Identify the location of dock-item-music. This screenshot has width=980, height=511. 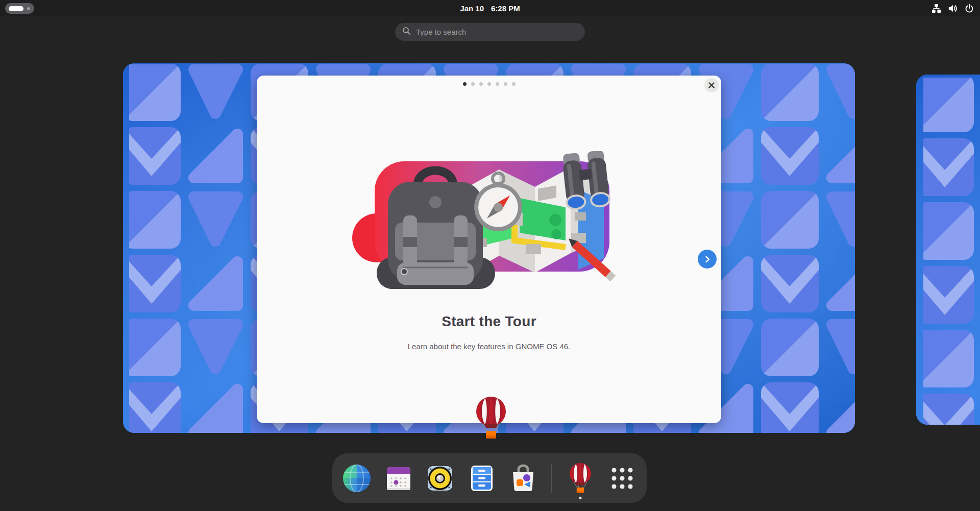
(440, 478).